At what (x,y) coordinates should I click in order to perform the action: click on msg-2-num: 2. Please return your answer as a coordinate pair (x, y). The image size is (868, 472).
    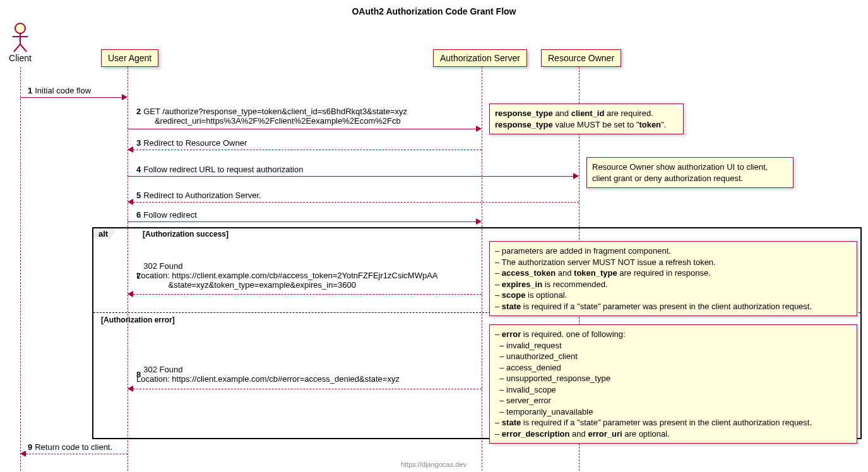
    Looking at the image, I should click on (139, 111).